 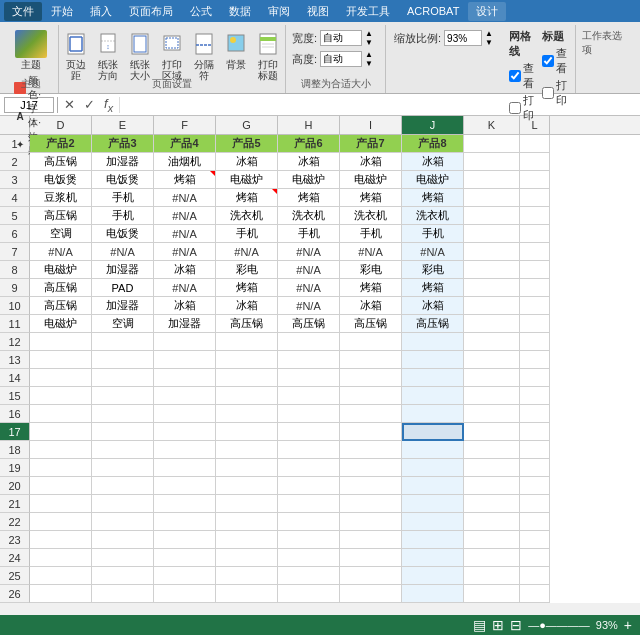 What do you see at coordinates (15, 288) in the screenshot?
I see `row-number: 9` at bounding box center [15, 288].